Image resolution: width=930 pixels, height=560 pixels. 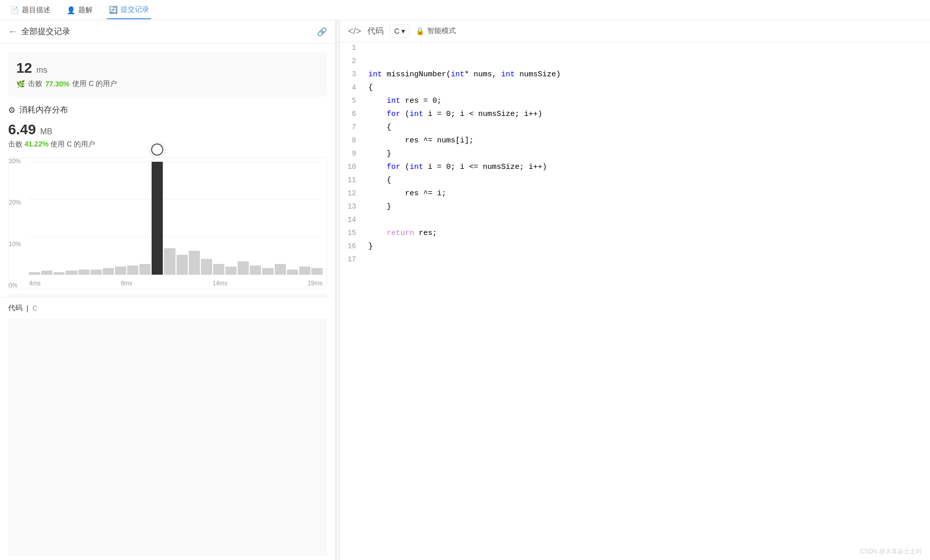 I want to click on y-label-20: 20%, so click(x=15, y=202).